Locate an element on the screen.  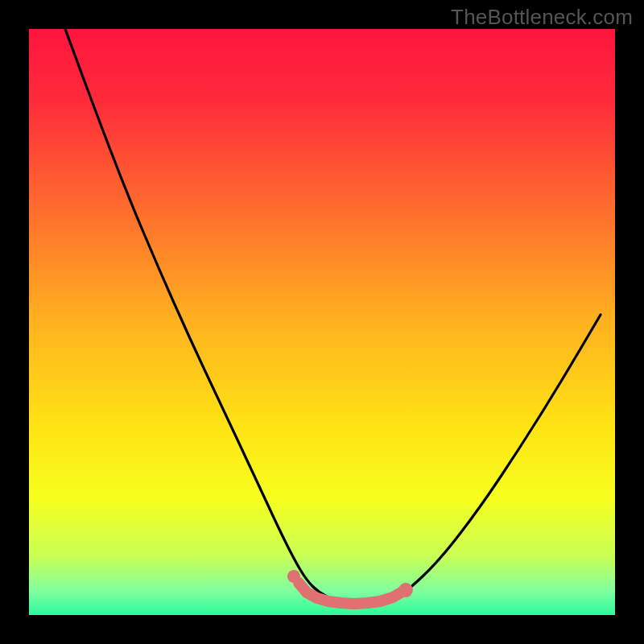
annotation-stroke is located at coordinates (351, 593).